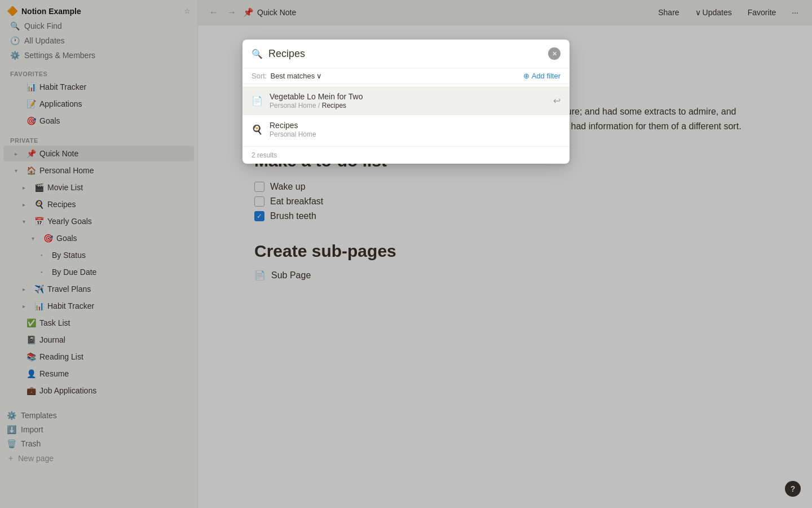 This screenshot has height=508, width=812. Describe the element at coordinates (415, 130) in the screenshot. I see `result-info-1: Recipes Personal Home` at that location.